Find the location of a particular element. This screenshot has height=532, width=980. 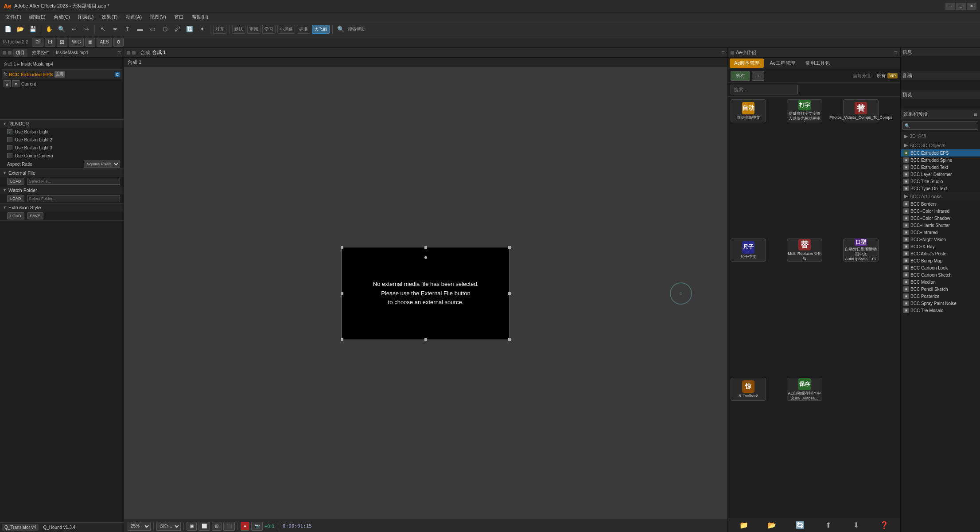

comp-camera-checkbox is located at coordinates (10, 156).